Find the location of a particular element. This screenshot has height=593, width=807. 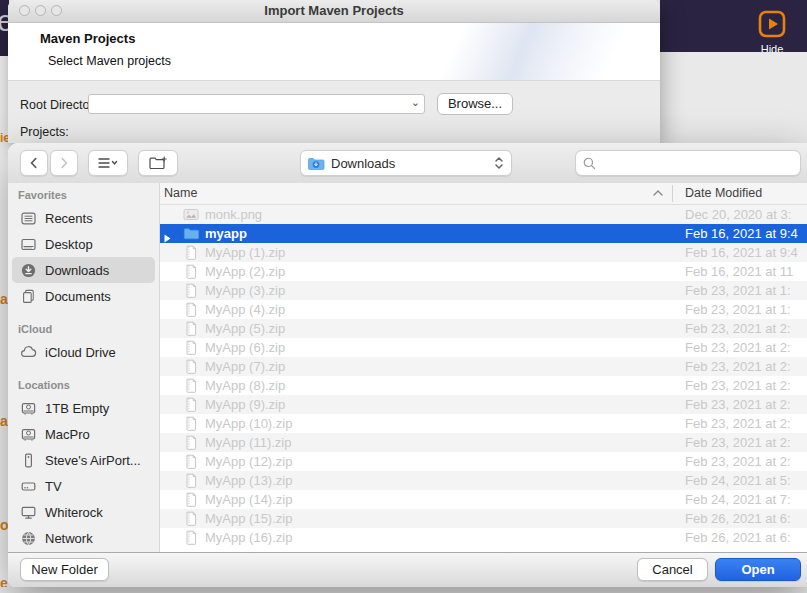

picker-bottom-bar: New Folder Cancel Open is located at coordinates (408, 570).